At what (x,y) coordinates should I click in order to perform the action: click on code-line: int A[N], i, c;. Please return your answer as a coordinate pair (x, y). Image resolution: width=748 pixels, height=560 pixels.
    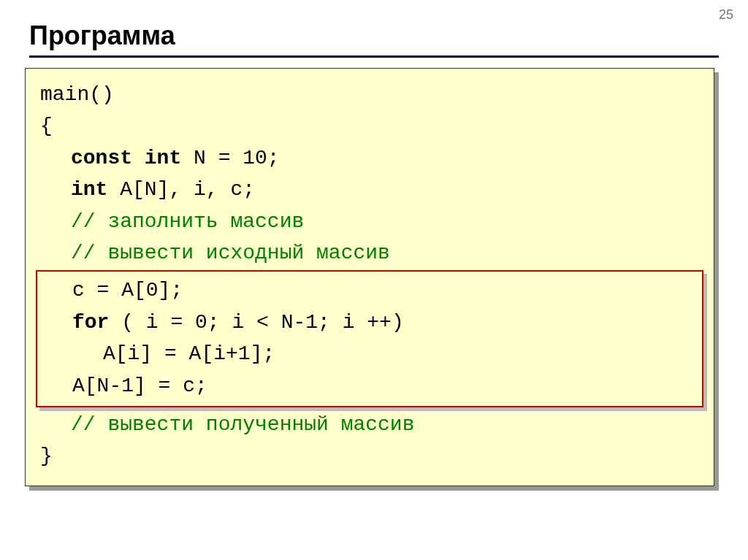
    Looking at the image, I should click on (370, 190).